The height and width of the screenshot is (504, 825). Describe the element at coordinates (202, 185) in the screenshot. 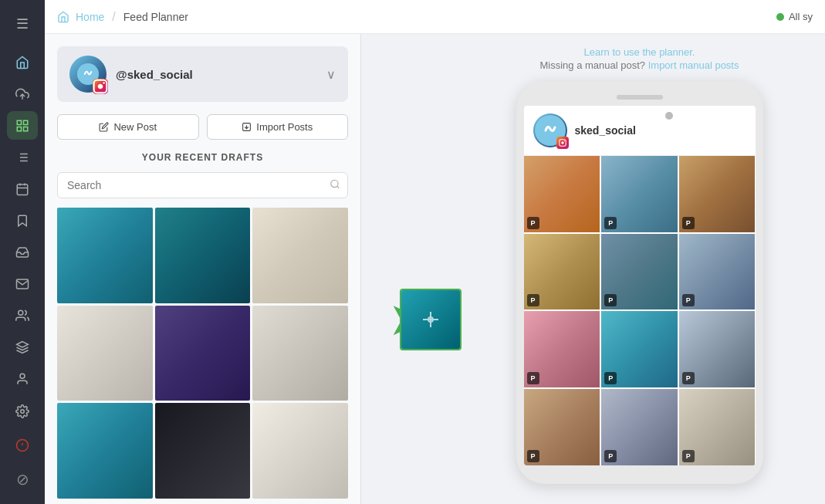

I see `search-input` at that location.